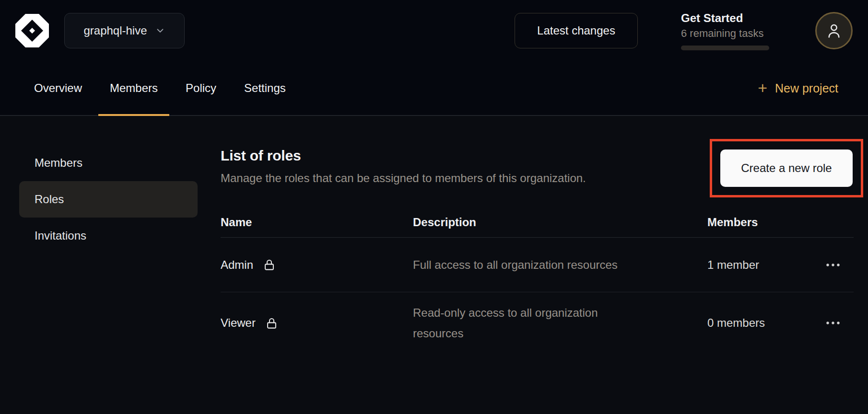 The image size is (868, 414). I want to click on column-header-name: Name, so click(317, 222).